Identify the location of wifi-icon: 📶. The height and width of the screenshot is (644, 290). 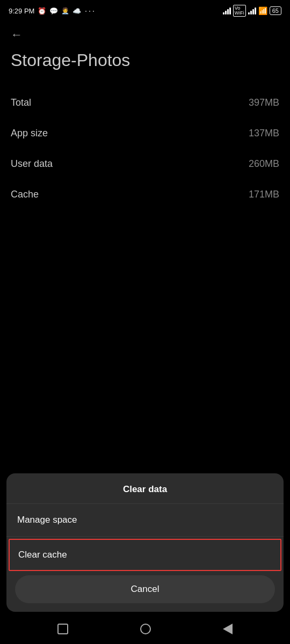
(263, 11).